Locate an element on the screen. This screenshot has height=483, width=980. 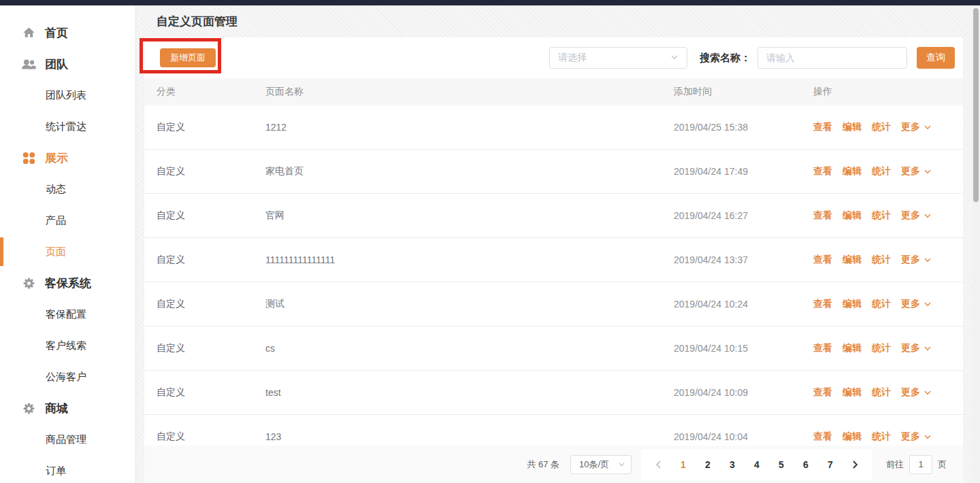
column-header-actions: 操作 is located at coordinates (888, 92).